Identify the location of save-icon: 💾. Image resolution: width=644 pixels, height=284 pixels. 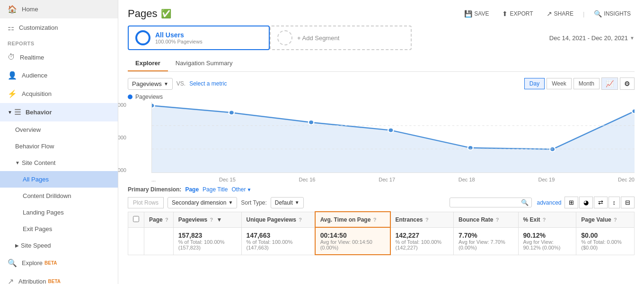
(468, 14).